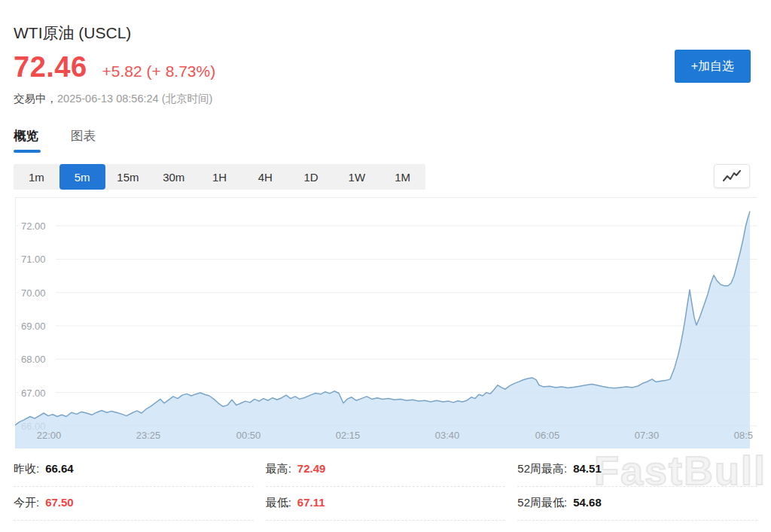 This screenshot has width=771, height=532. I want to click on stat-prev-close: 昨收: 66.64, so click(134, 470).